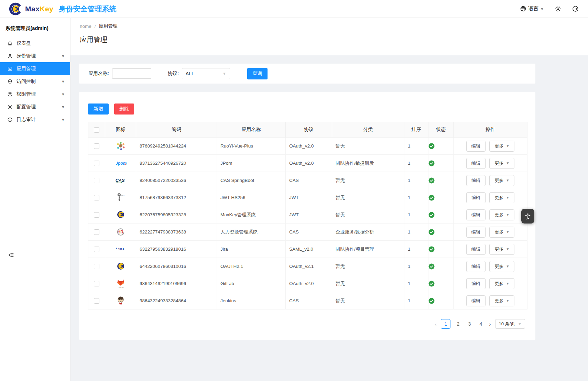 This screenshot has height=381, width=588. Describe the element at coordinates (309, 215) in the screenshot. I see `app-protocol: JWT` at that location.